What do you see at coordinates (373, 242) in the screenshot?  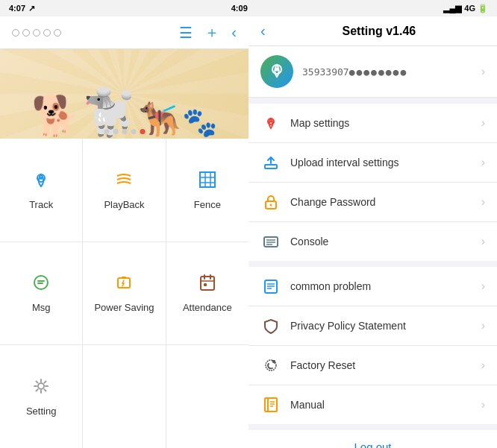 I see `settings-item-console: Console ›` at bounding box center [373, 242].